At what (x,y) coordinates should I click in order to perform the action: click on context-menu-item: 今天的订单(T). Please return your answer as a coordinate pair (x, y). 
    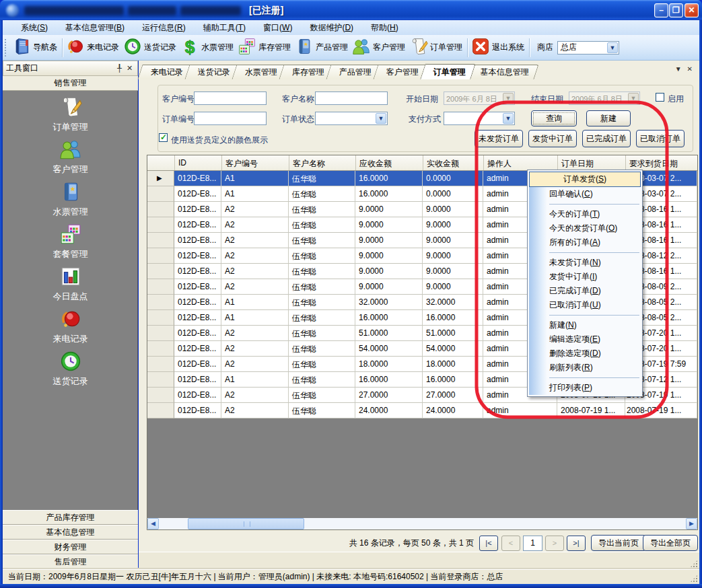
    Looking at the image, I should click on (585, 214).